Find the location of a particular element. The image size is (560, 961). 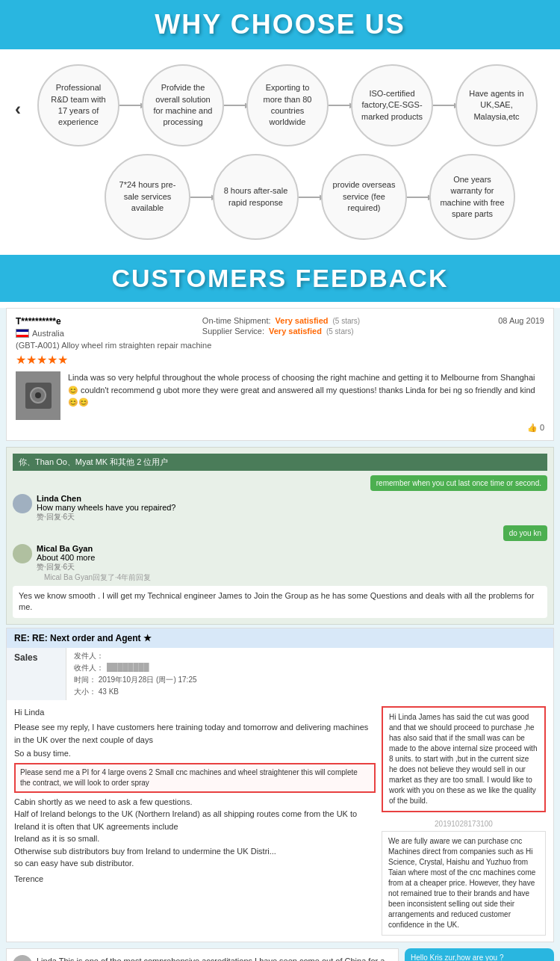

chat-message-1: How many wheels have you repaired? is located at coordinates (106, 507).